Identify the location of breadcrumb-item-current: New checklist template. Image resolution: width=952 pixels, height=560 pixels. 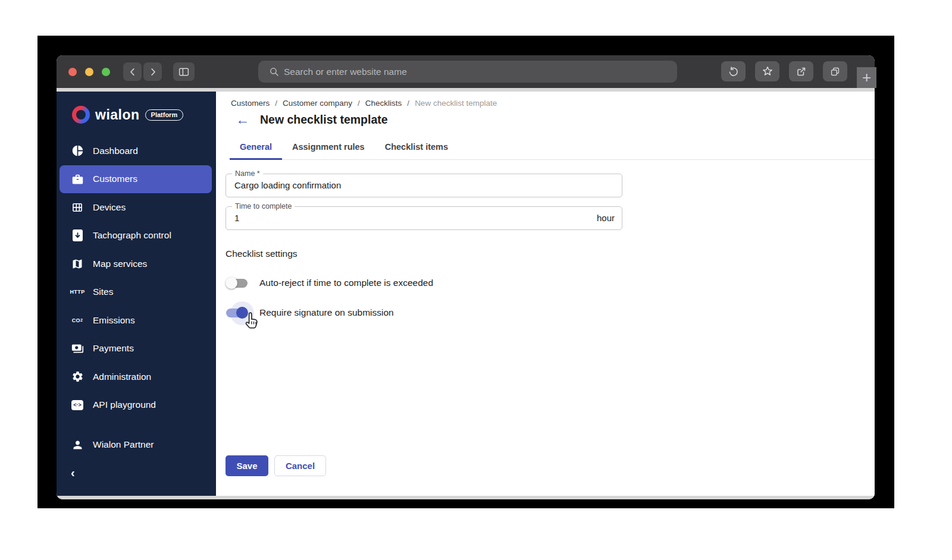
(456, 103).